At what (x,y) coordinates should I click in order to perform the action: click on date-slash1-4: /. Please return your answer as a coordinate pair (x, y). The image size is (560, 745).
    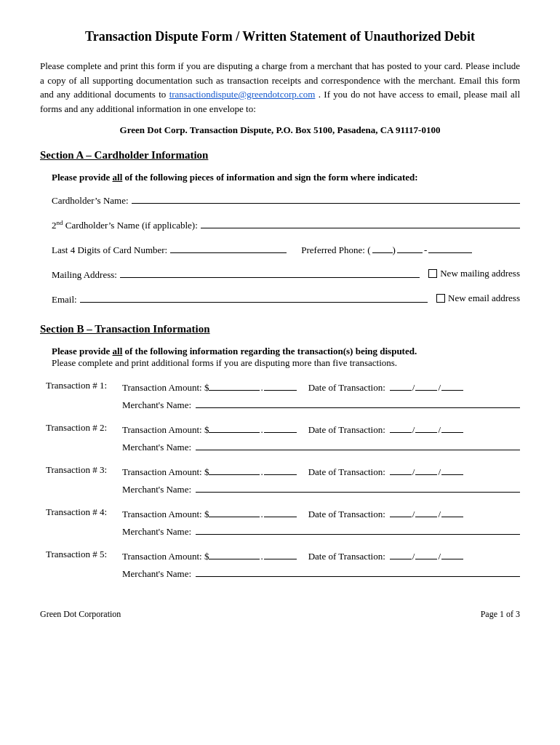
    Looking at the image, I should click on (414, 514).